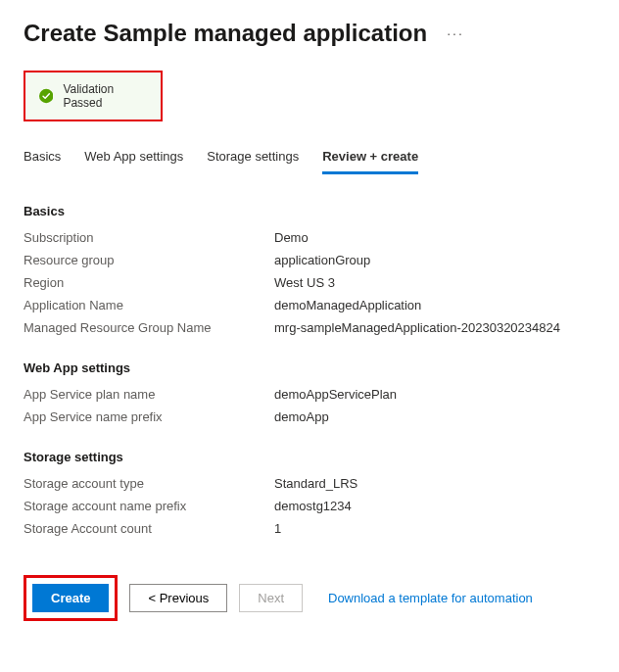 The image size is (619, 672). I want to click on validation-text: Validation Passed, so click(105, 96).